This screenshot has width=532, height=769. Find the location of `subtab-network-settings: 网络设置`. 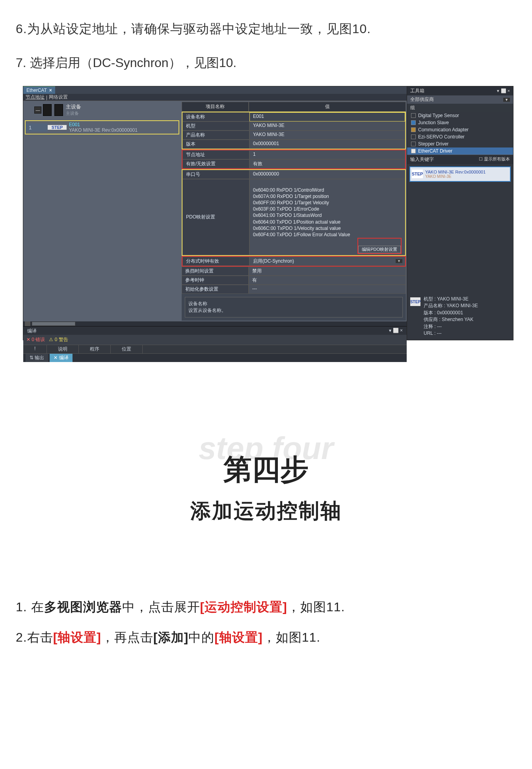

subtab-network-settings: 网络设置 is located at coordinates (58, 97).